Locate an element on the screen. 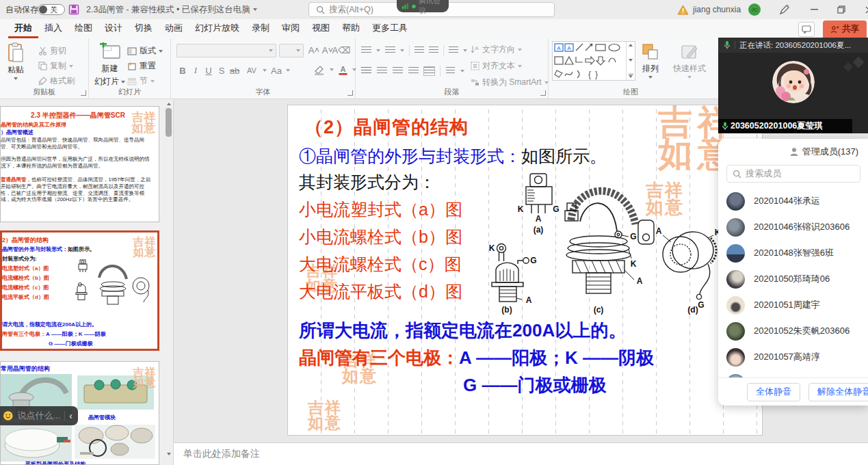 This screenshot has height=465, width=868. font-name-select is located at coordinates (226, 51).